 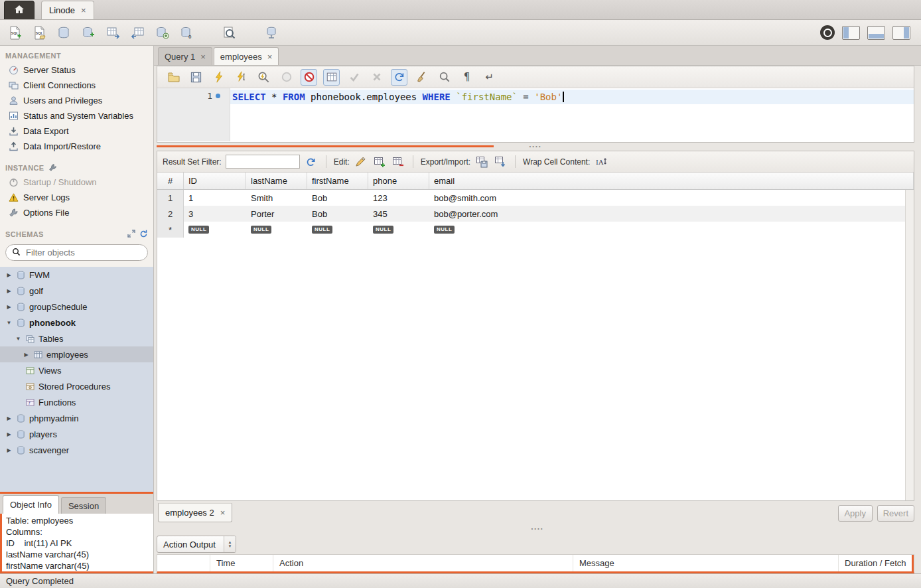 What do you see at coordinates (77, 146) in the screenshot?
I see `sidebar-item-data-import: Data Import/Restore` at bounding box center [77, 146].